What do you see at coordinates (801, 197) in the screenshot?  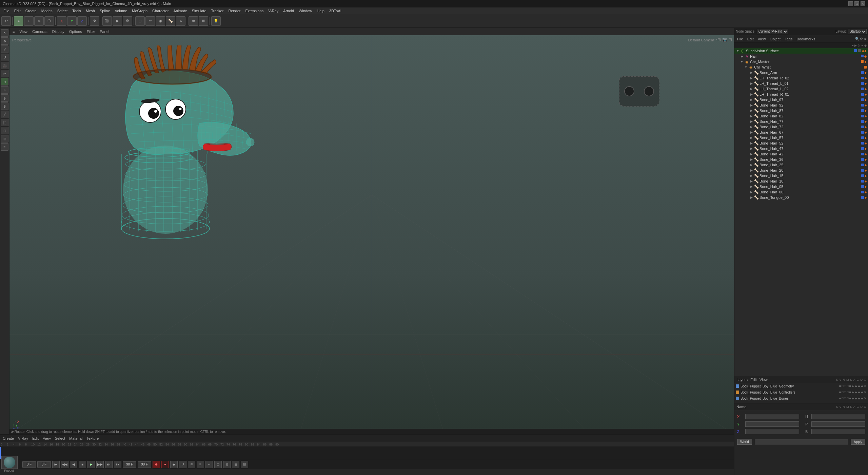 I see `tree-item-bone-tongue-00: ▶ 🦴 Bone_Tongue_00 ◆` at bounding box center [801, 197].